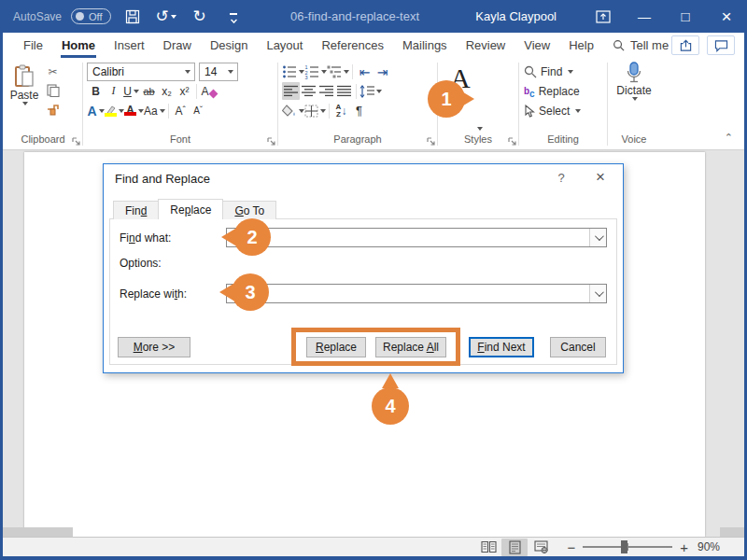 Image resolution: width=747 pixels, height=560 pixels. Describe the element at coordinates (359, 110) in the screenshot. I see `show-hide-pilcrow-button: ¶` at that location.